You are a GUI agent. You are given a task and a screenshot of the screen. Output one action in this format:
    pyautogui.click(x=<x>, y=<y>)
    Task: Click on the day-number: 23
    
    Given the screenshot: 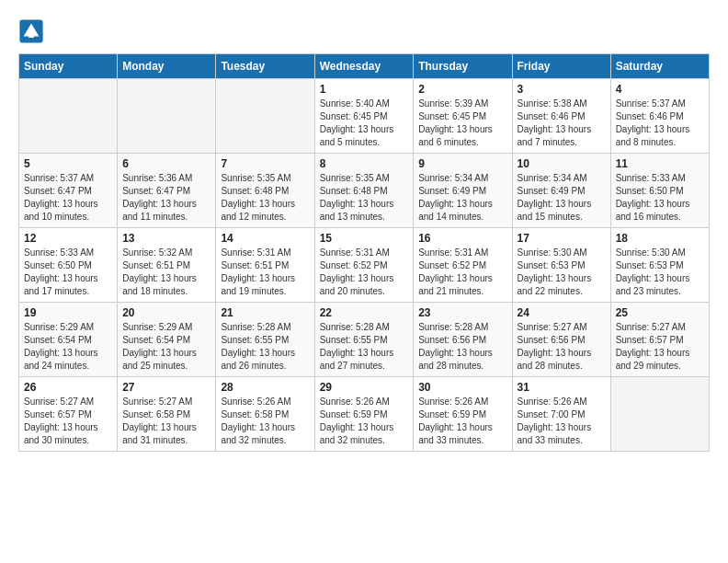 What is the action you would take?
    pyautogui.click(x=462, y=313)
    